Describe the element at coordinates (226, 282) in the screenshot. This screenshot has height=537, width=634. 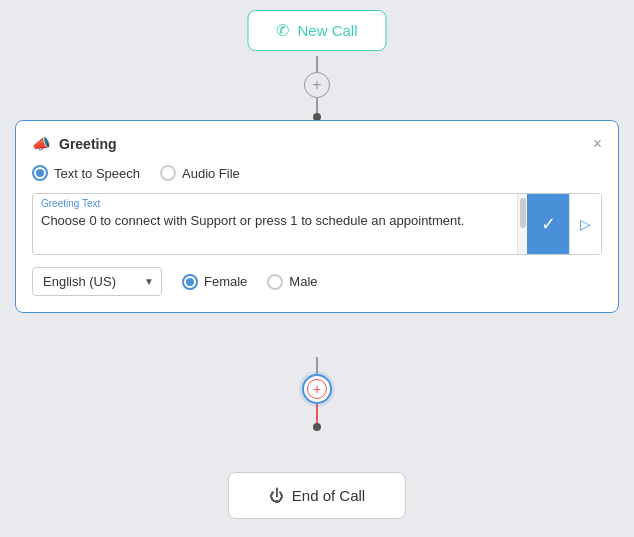
I see `radio-female-label: Female` at that location.